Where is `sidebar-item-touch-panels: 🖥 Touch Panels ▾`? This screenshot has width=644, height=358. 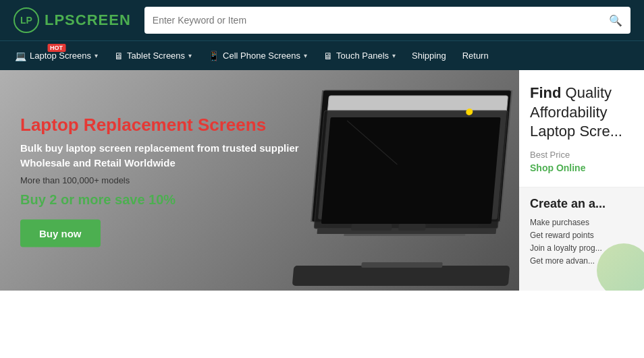 sidebar-item-touch-panels: 🖥 Touch Panels ▾ is located at coordinates (359, 55).